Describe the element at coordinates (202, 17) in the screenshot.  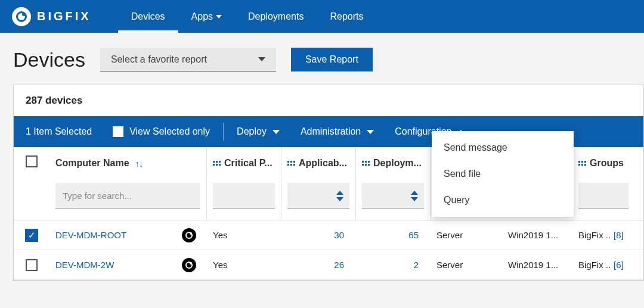
I see `nav-apps-label: Apps` at that location.